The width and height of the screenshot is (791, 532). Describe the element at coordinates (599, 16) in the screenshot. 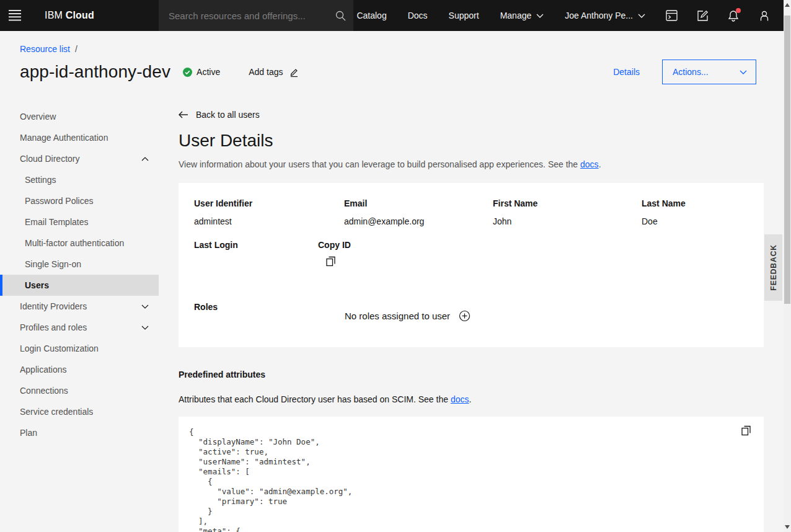

I see `profile-name: Joe Anthony Pe...` at that location.